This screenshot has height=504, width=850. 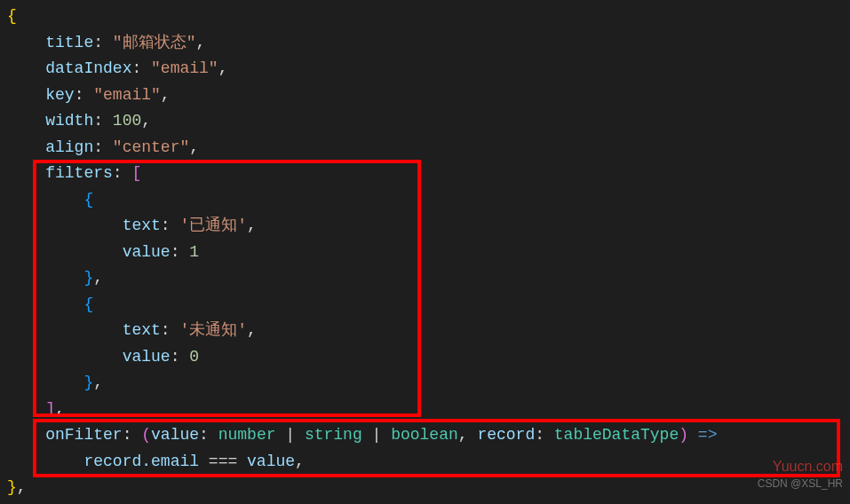 I want to click on prop-title: title, so click(x=69, y=43).